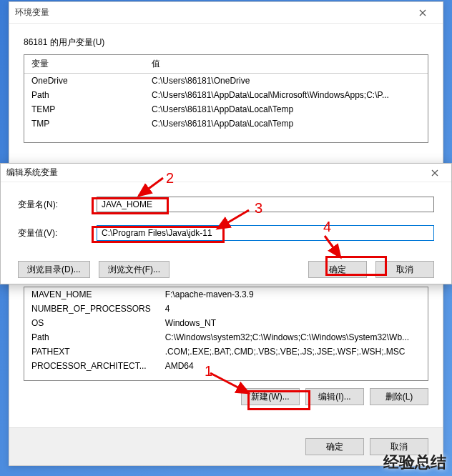  Describe the element at coordinates (54, 269) in the screenshot. I see `browse-dir-button: 浏览目录(D)...` at that location.